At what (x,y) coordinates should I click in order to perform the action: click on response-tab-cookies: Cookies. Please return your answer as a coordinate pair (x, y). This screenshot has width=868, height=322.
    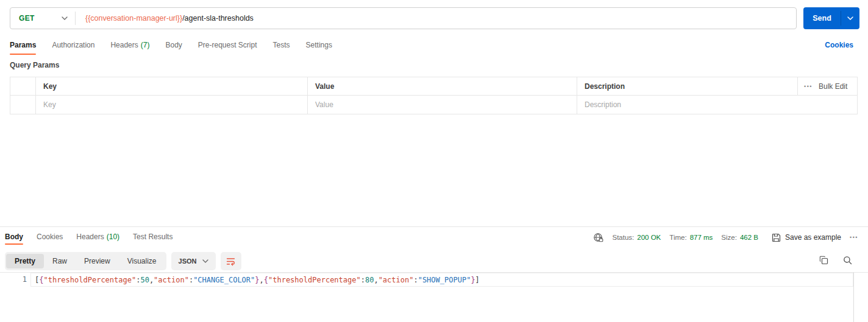
    Looking at the image, I should click on (50, 237).